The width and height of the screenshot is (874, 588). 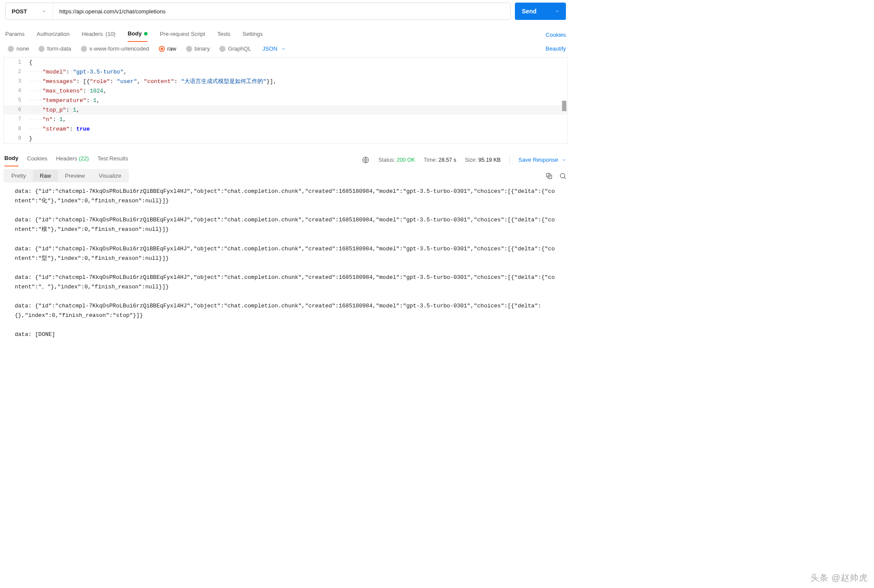 What do you see at coordinates (235, 48) in the screenshot?
I see `body-graphql-radio: GraphQL` at bounding box center [235, 48].